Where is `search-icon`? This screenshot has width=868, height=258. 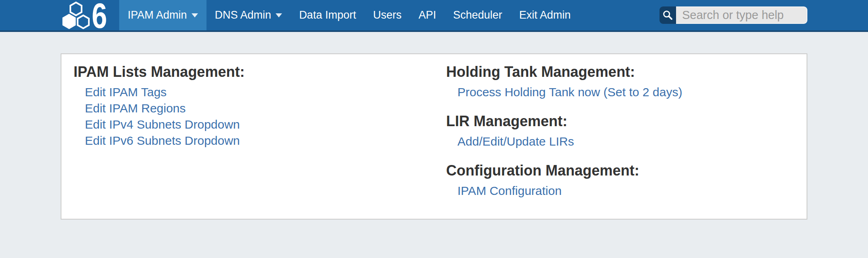 search-icon is located at coordinates (668, 15).